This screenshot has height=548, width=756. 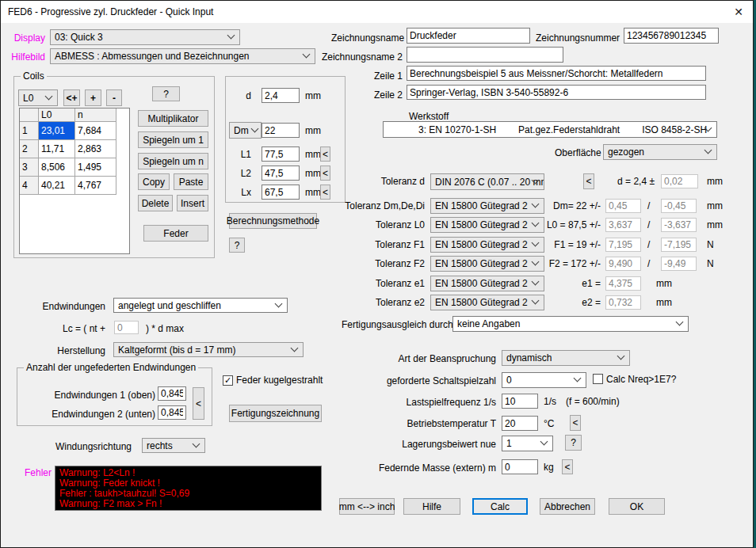 I want to click on calc-nreq-checkbox, so click(x=598, y=379).